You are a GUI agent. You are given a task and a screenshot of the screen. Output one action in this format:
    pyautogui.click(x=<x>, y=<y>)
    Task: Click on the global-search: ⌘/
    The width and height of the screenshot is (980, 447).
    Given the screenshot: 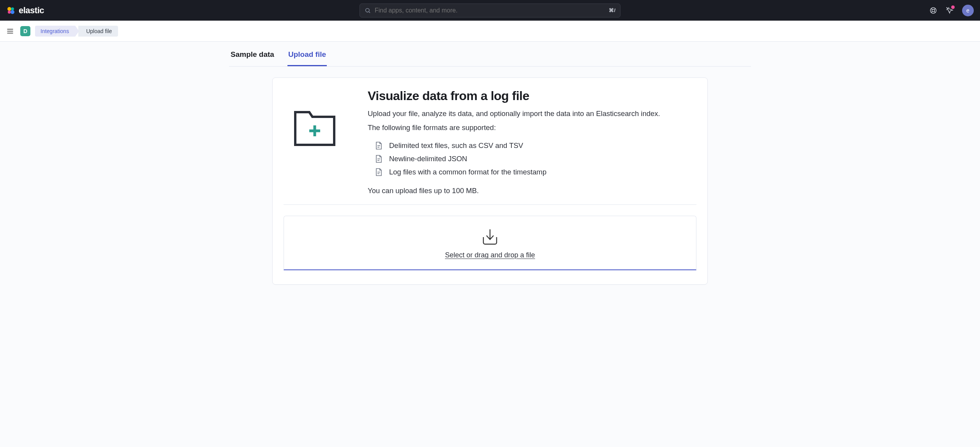 What is the action you would take?
    pyautogui.click(x=490, y=11)
    